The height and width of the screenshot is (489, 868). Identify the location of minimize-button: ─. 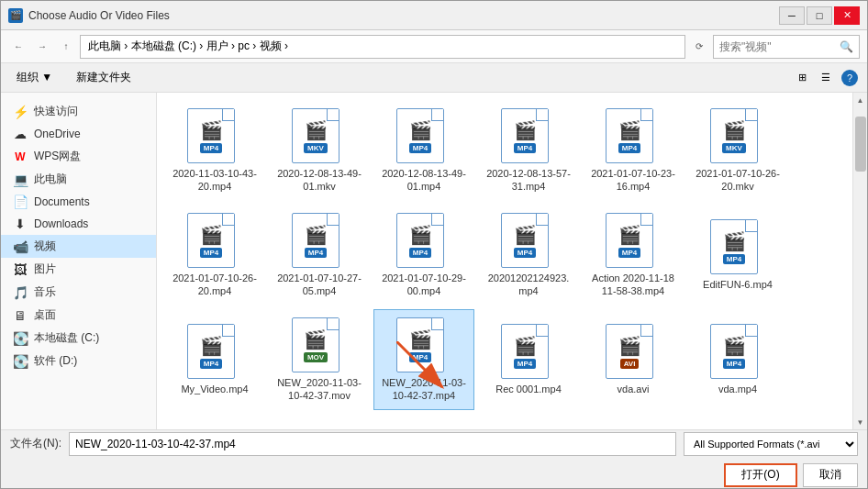
(792, 16).